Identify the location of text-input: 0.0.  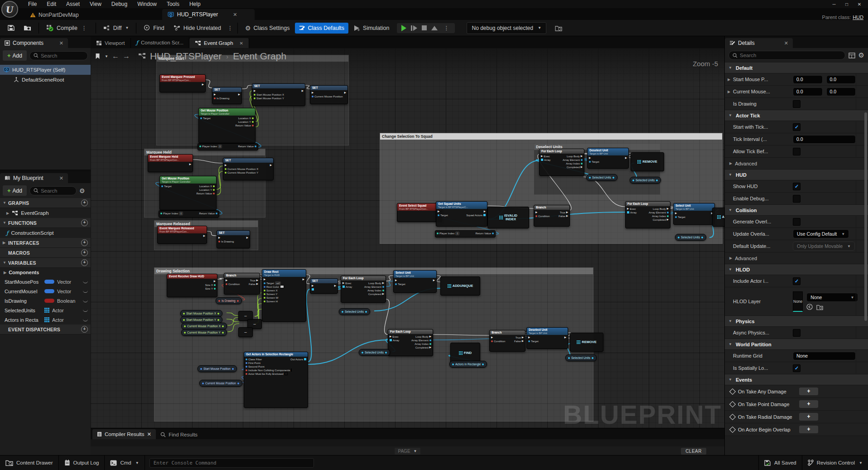
(825, 140).